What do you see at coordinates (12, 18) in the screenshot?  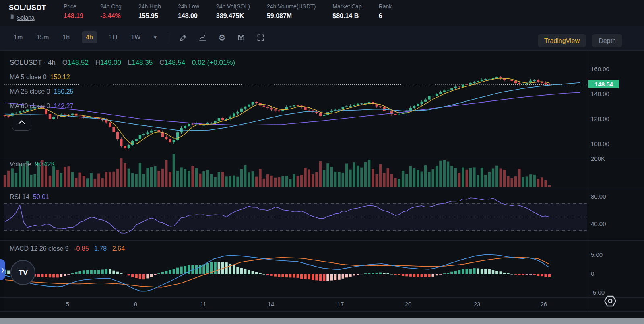 I see `book-icon` at bounding box center [12, 18].